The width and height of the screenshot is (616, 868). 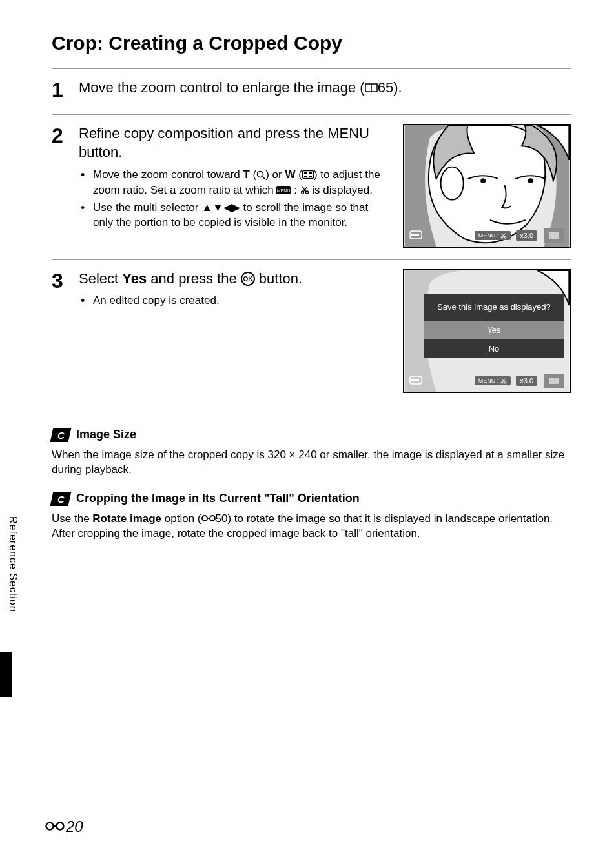 I want to click on step-1: 1 Move the zoom control to enlarge the i…, so click(x=311, y=92).